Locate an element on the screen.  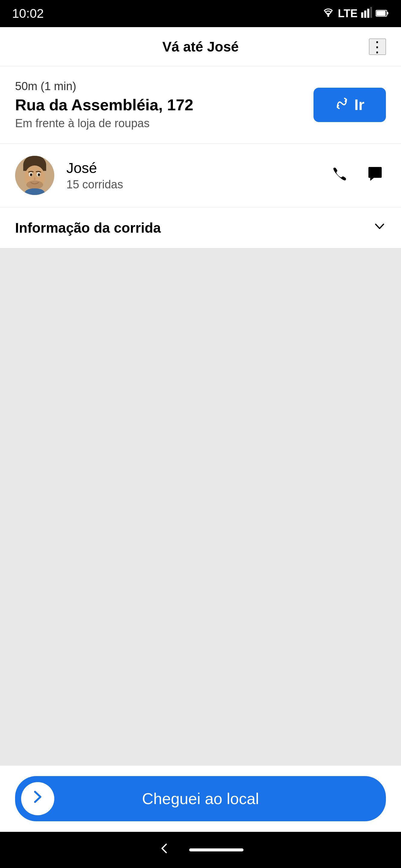
app-bar-title: Vá até José is located at coordinates (200, 46).